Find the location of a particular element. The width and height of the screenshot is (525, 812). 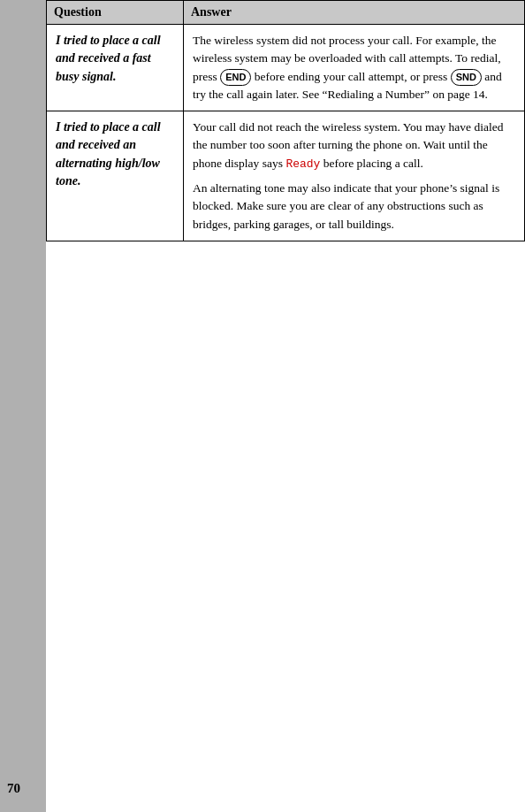

snd-button-icon: SND is located at coordinates (467, 78).